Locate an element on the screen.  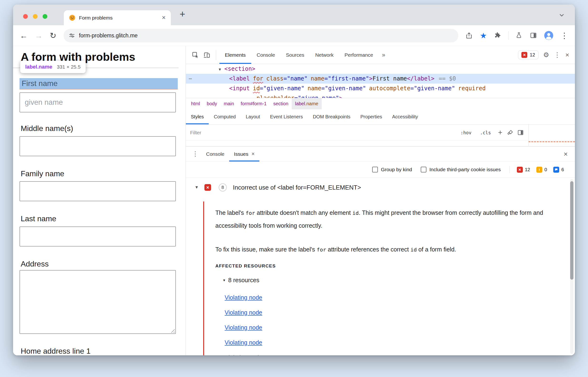
styles-filter-input: Filter is located at coordinates (322, 133).